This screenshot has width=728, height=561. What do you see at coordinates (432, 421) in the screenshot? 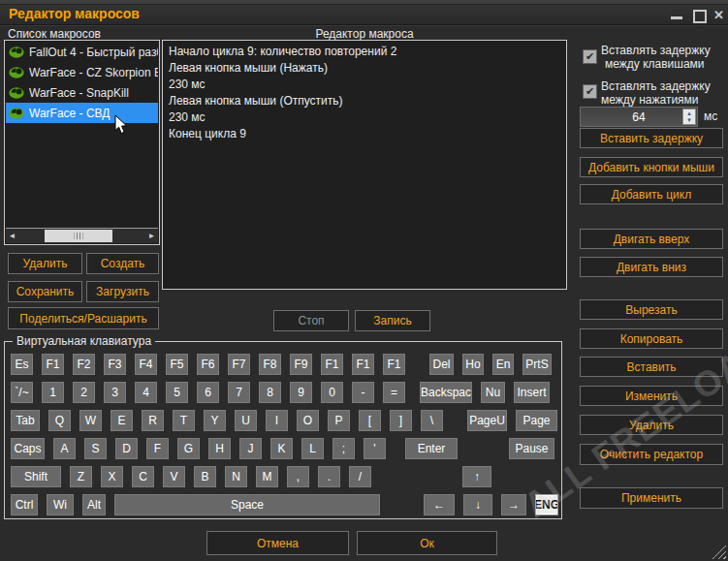
I see `keyboard-key: \` at bounding box center [432, 421].